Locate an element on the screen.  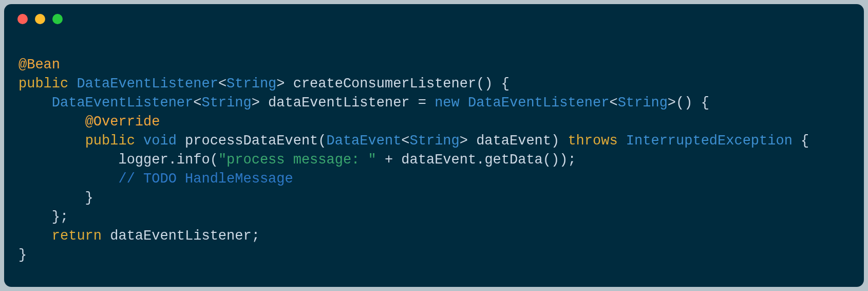
code-line-3: DataEventListener<String> dataEventListe… is located at coordinates (364, 103).